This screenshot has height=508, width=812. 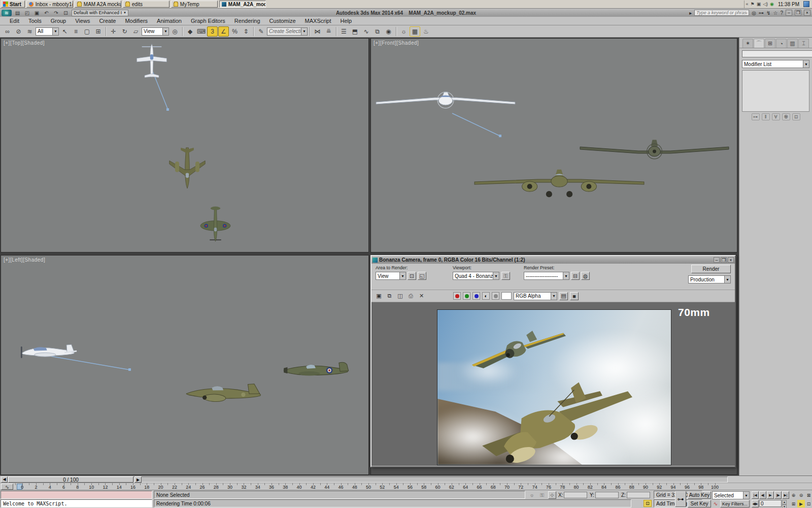 What do you see at coordinates (346, 21) in the screenshot?
I see `menu-item: Help` at bounding box center [346, 21].